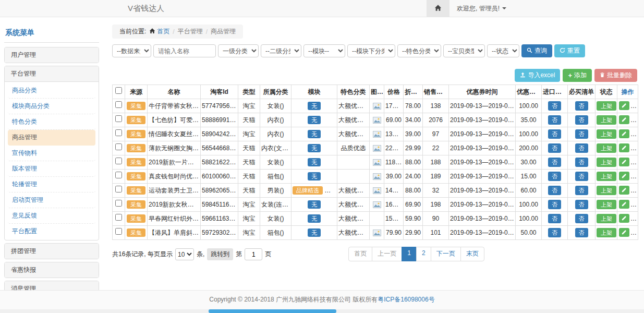  Describe the element at coordinates (419, 51) in the screenshot. I see `filter-feature-category-select: --特色分类--` at that location.